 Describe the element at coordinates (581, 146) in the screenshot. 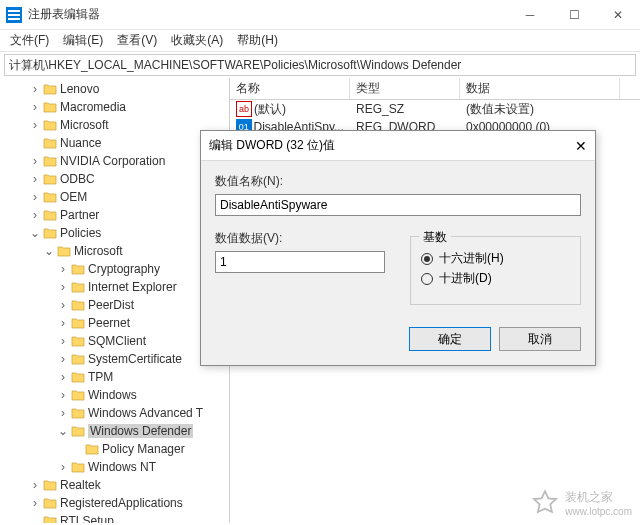

I see `dialog-close-icon: ✕` at that location.